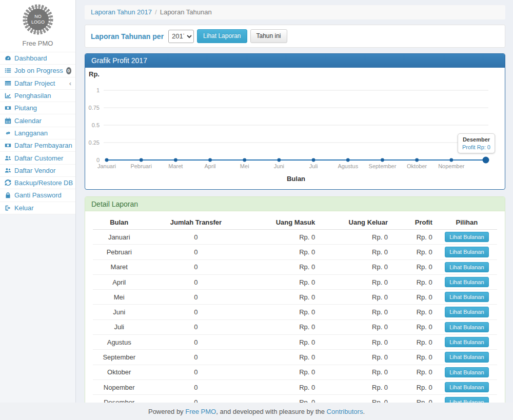  Describe the element at coordinates (451, 166) in the screenshot. I see `x-tick-label: Nopember` at that location.